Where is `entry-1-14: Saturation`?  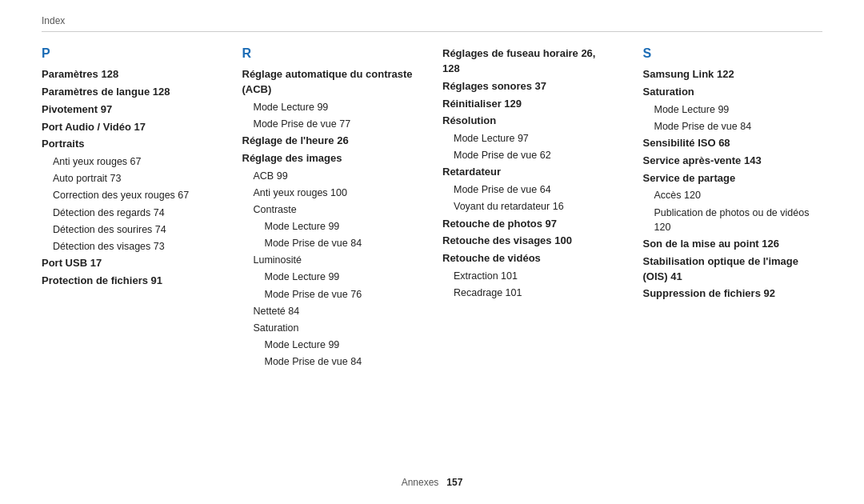
entry-1-14: Saturation is located at coordinates (328, 328).